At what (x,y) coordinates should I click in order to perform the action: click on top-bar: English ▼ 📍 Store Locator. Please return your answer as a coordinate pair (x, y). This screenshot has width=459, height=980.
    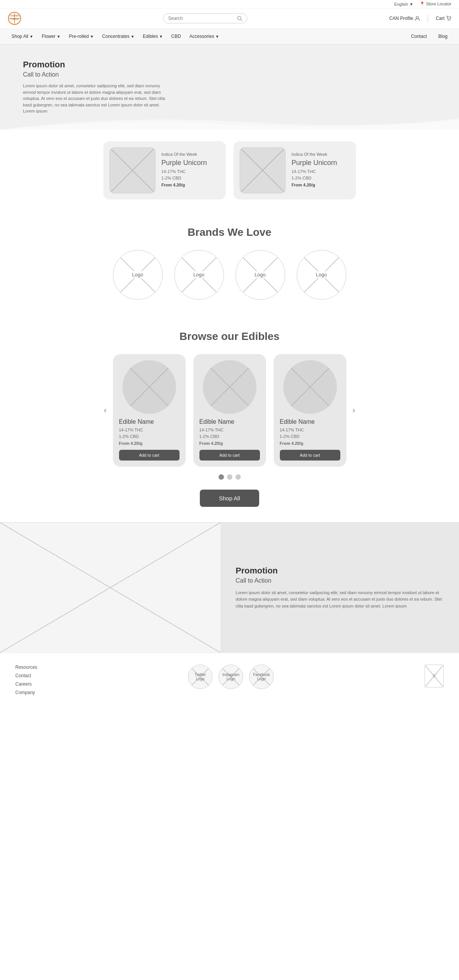
    Looking at the image, I should click on (230, 4).